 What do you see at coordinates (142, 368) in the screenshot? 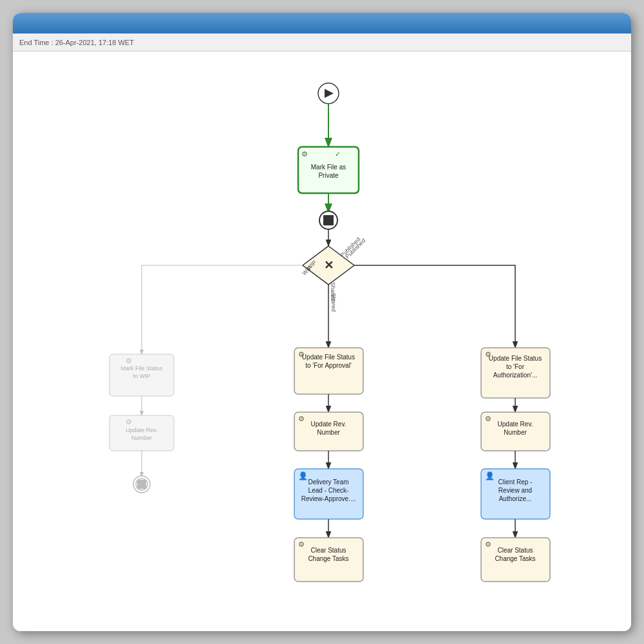
I see `mark-file-wip-label: Mark File Status` at bounding box center [142, 368].